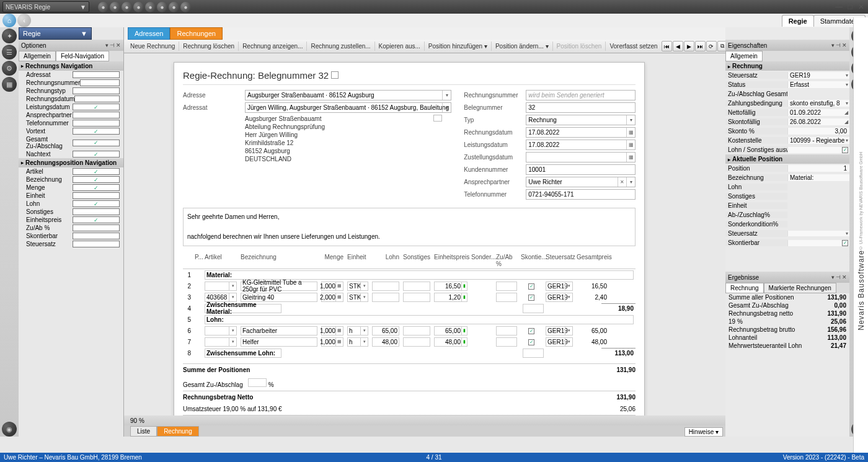 Image resolution: width=868 pixels, height=462 pixels. What do you see at coordinates (722, 46) in the screenshot?
I see `pager-popout: ⧉` at bounding box center [722, 46].